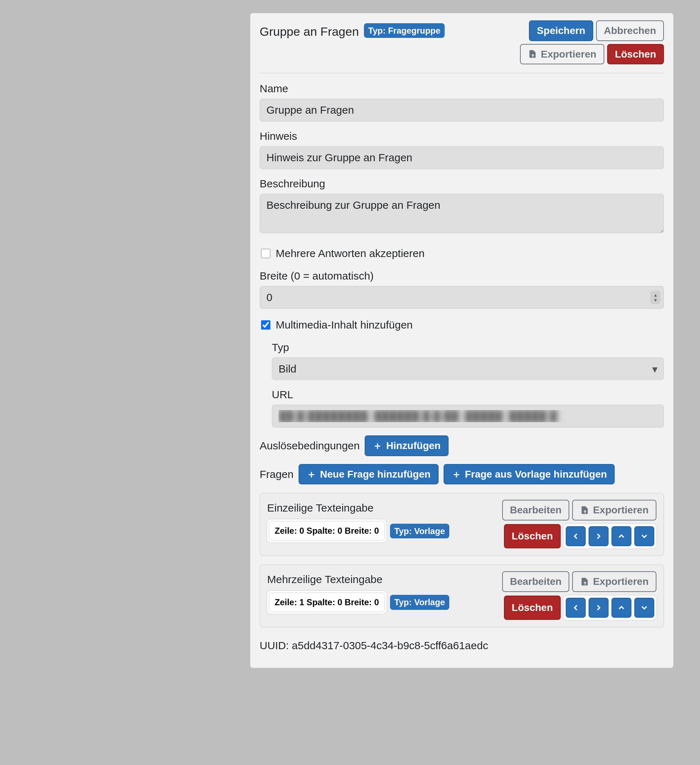 Image resolution: width=700 pixels, height=765 pixels. What do you see at coordinates (404, 30) in the screenshot?
I see `type-badge: Typ: Fragegruppe` at bounding box center [404, 30].